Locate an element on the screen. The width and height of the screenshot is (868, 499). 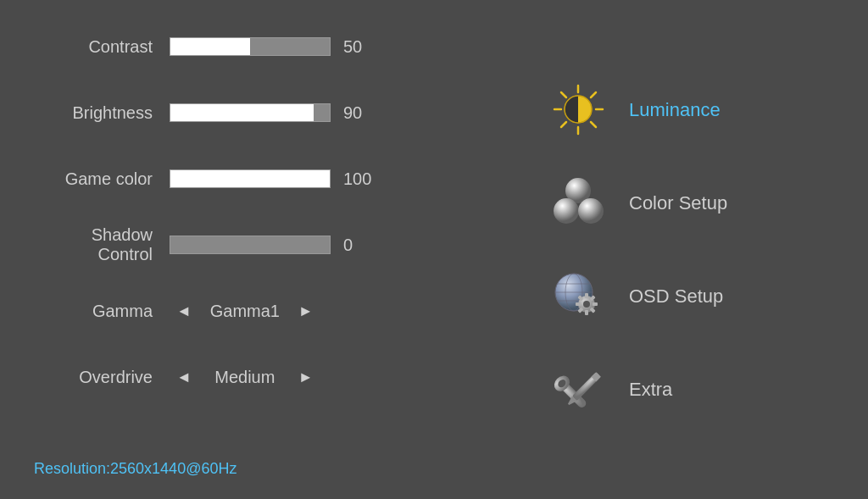
overdrive-right-arrow: ► is located at coordinates (306, 378).